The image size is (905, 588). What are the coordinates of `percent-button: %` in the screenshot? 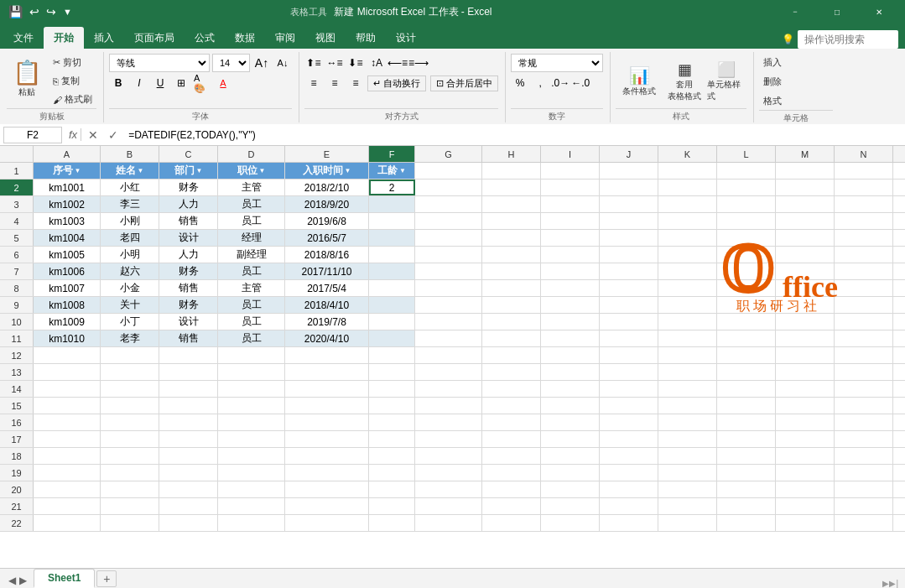 It's located at (520, 83).